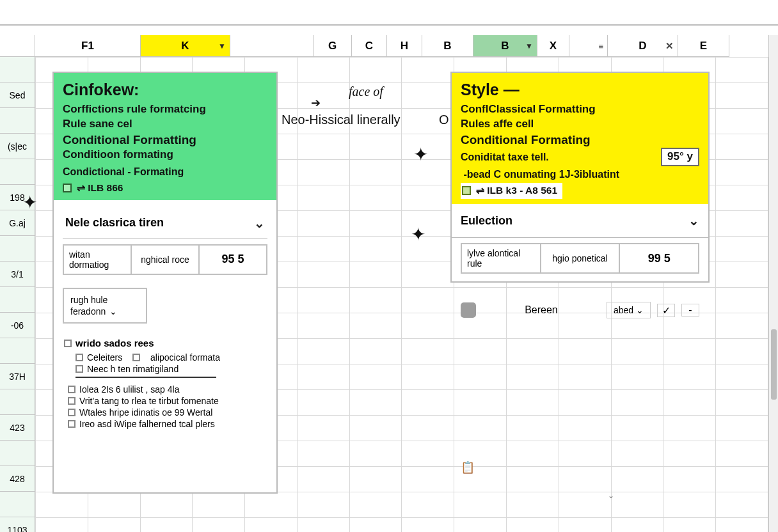  What do you see at coordinates (18, 479) in the screenshot?
I see `row-header: 428` at bounding box center [18, 479].